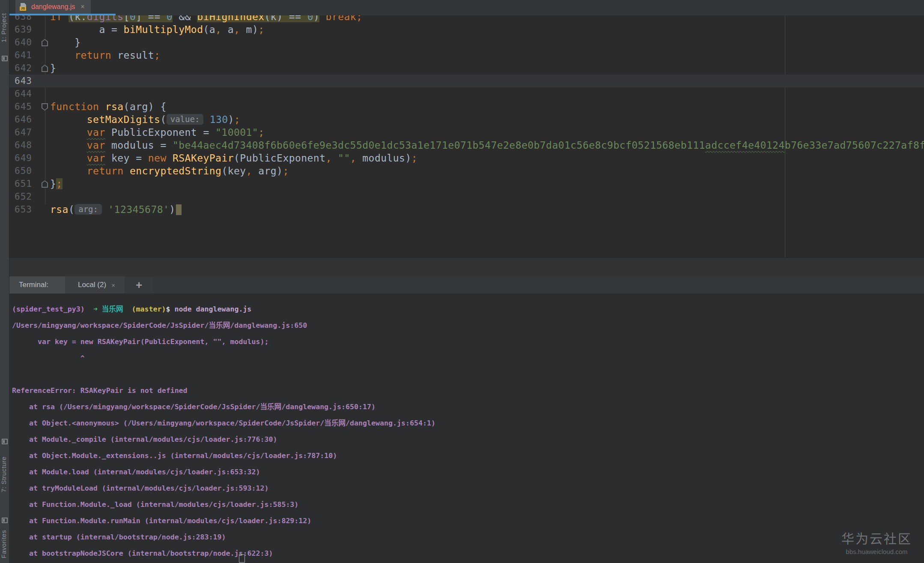 The height and width of the screenshot is (563, 924). Describe the element at coordinates (23, 132) in the screenshot. I see `line-number: 647` at that location.